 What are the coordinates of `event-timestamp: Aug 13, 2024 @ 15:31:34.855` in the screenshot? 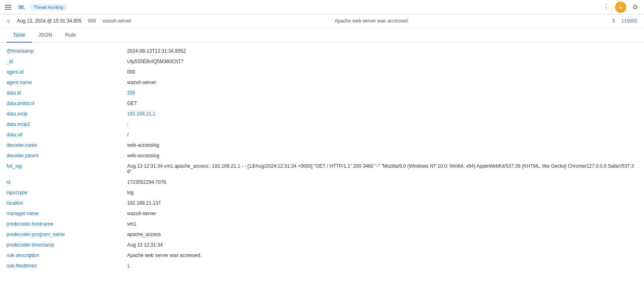 It's located at (49, 21).